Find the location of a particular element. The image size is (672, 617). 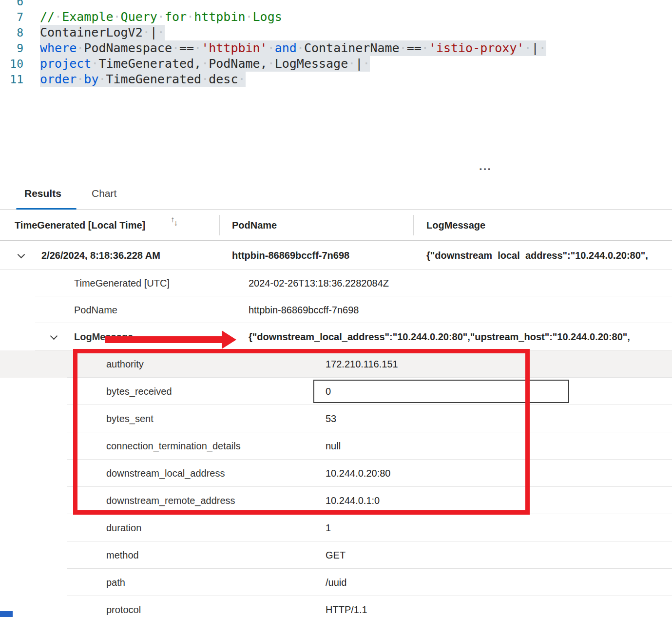

detail-value: /uuid is located at coordinates (499, 583).